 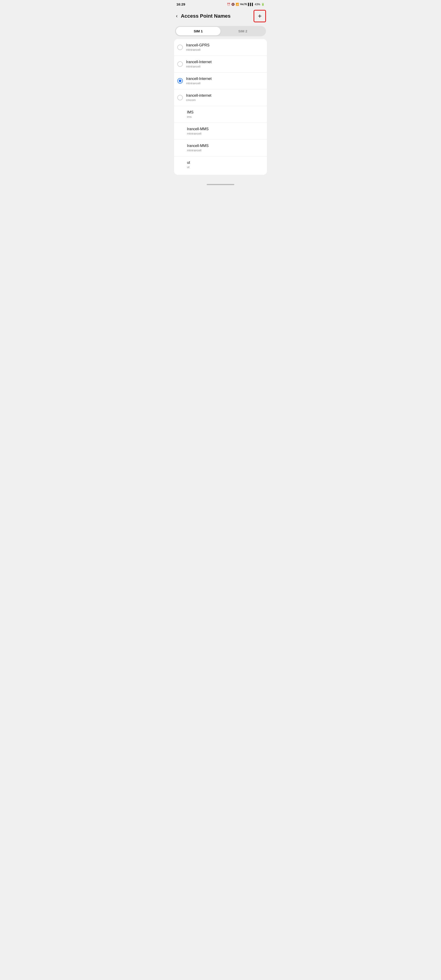 I want to click on status-icons: ⏰ 🔇 📶 VoLTE ▌▌▌ 43% 🔋, so click(x=246, y=5).